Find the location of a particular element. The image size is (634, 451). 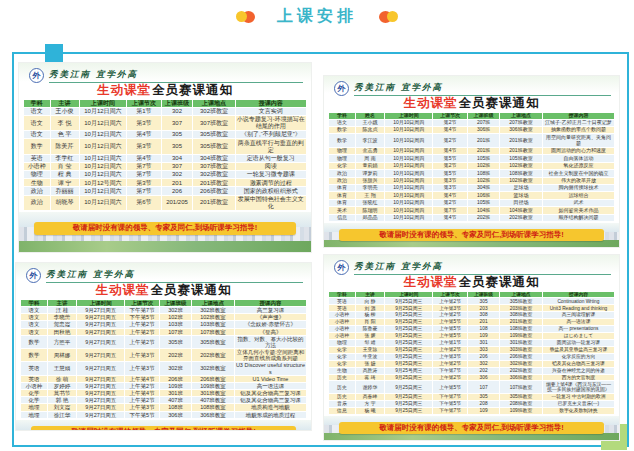

column-header: 上课时间 is located at coordinates (409, 116).